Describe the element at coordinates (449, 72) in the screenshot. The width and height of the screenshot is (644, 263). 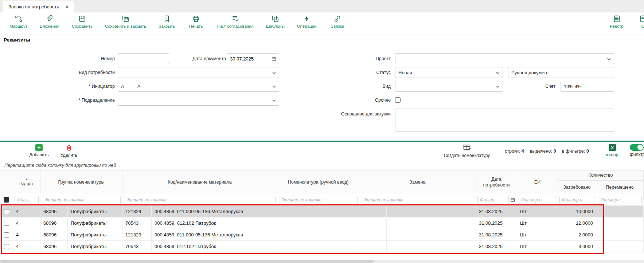
I see `status-select: Новая` at that location.